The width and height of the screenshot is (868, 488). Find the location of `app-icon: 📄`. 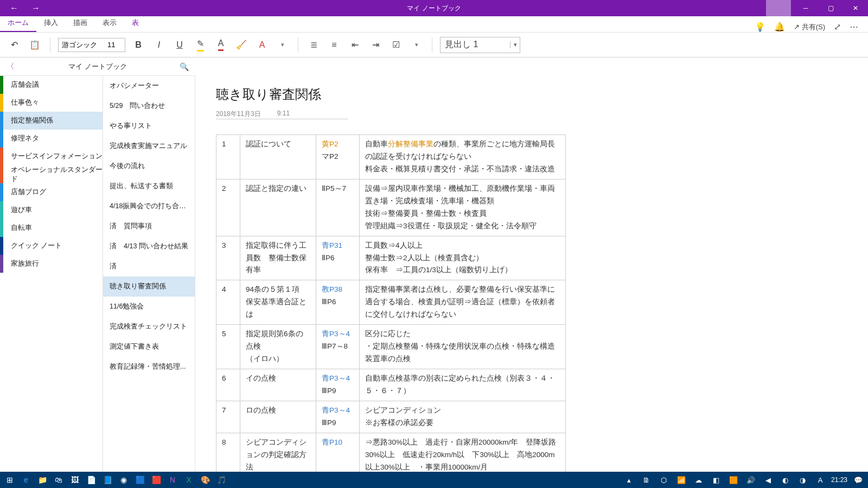

app-icon: 📄 is located at coordinates (91, 480).